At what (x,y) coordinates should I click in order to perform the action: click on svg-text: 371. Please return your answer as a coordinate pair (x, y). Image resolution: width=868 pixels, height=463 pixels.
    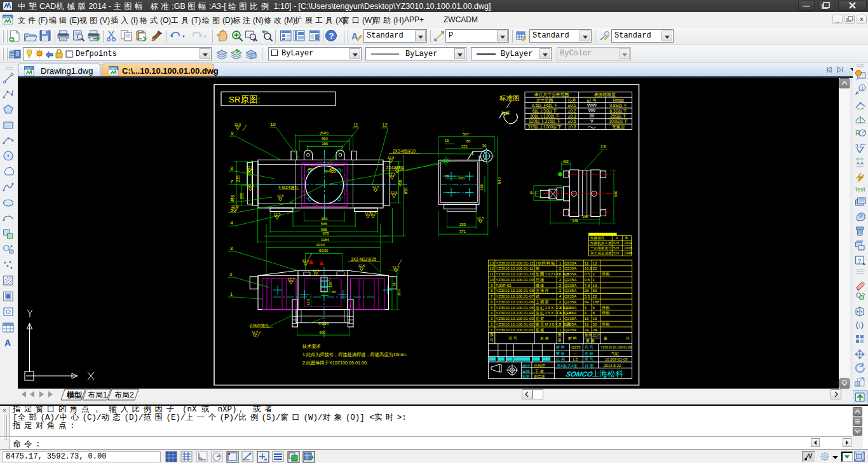
    Looking at the image, I should click on (463, 232).